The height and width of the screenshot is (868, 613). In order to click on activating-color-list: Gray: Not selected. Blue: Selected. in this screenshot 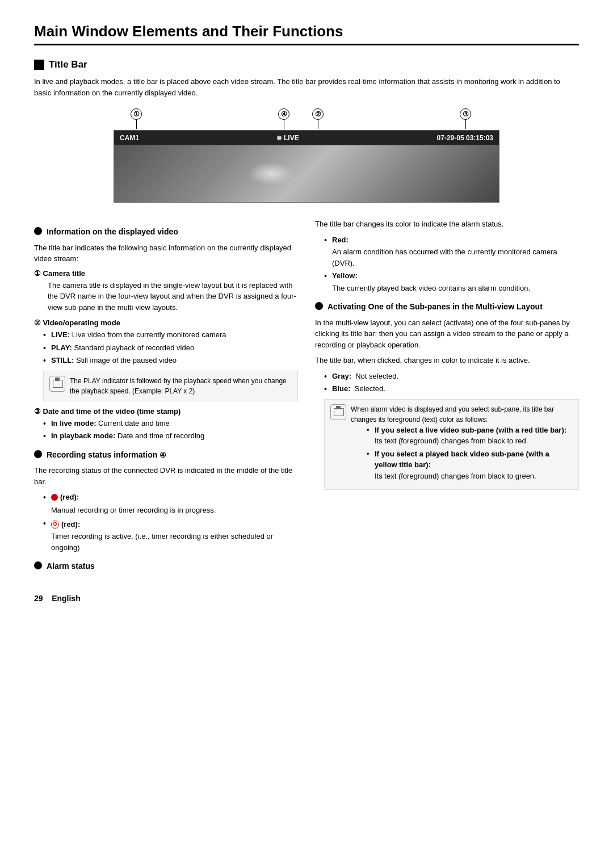, I will do `click(452, 383)`.